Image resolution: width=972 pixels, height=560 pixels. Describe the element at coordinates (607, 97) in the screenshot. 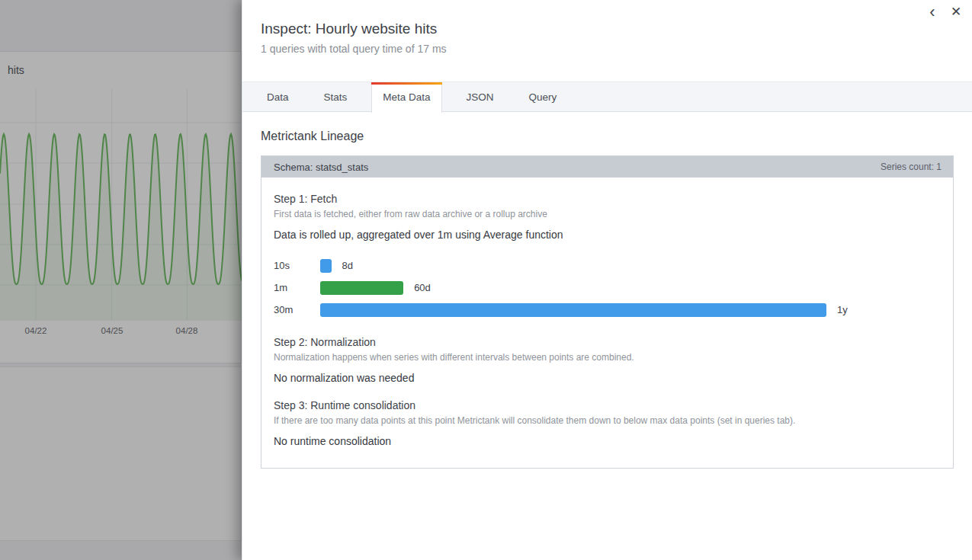

I see `inspect-tab-bar: Data Stats Meta Data JSON Query` at that location.